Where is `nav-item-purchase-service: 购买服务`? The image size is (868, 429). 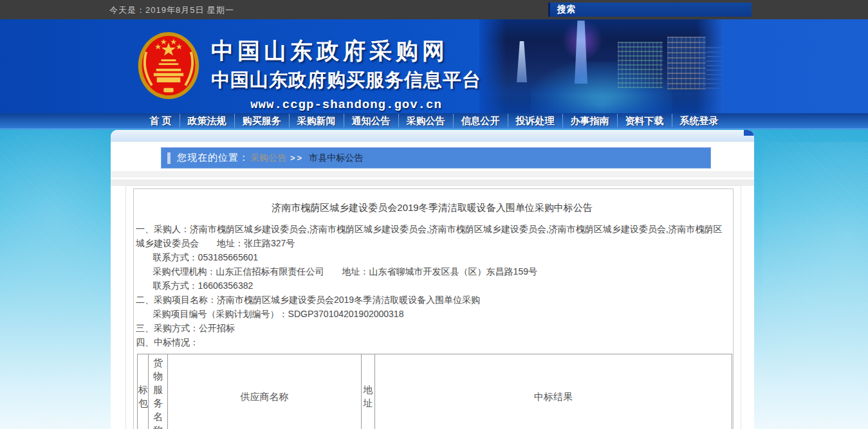
nav-item-purchase-service: 购买服务 is located at coordinates (261, 121).